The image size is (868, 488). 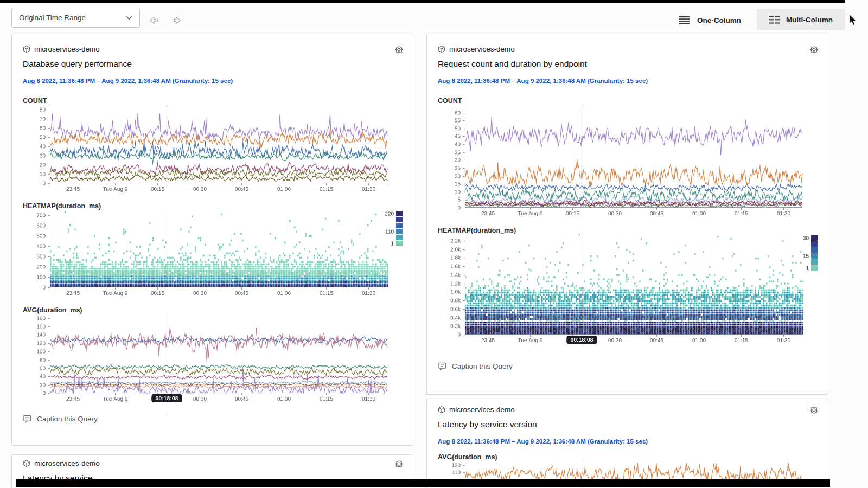 What do you see at coordinates (153, 21) in the screenshot?
I see `arrow-back-icon` at bounding box center [153, 21].